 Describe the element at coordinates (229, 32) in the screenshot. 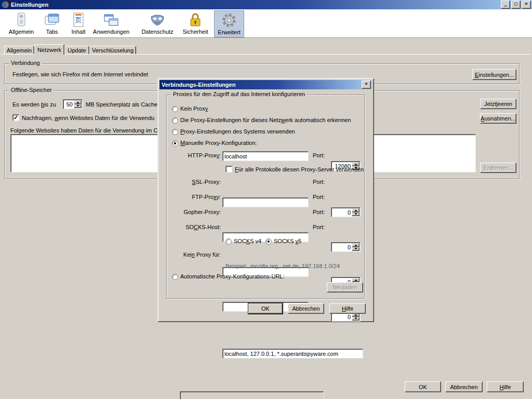

I see `toolbar-label: Erweitert` at that location.